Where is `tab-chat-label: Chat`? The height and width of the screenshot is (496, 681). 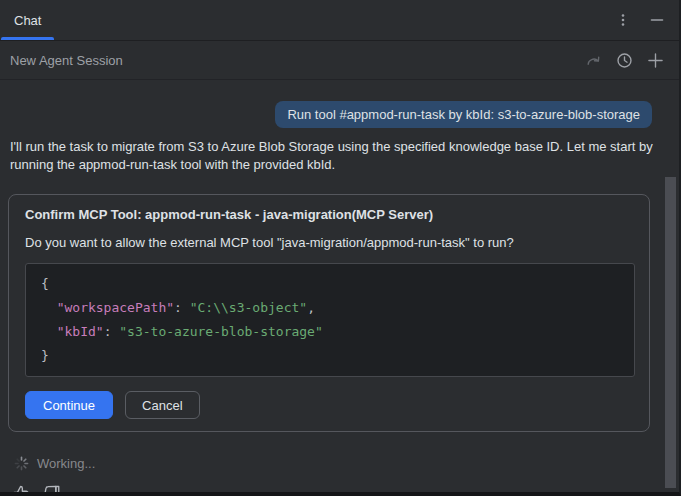
tab-chat-label: Chat is located at coordinates (28, 20).